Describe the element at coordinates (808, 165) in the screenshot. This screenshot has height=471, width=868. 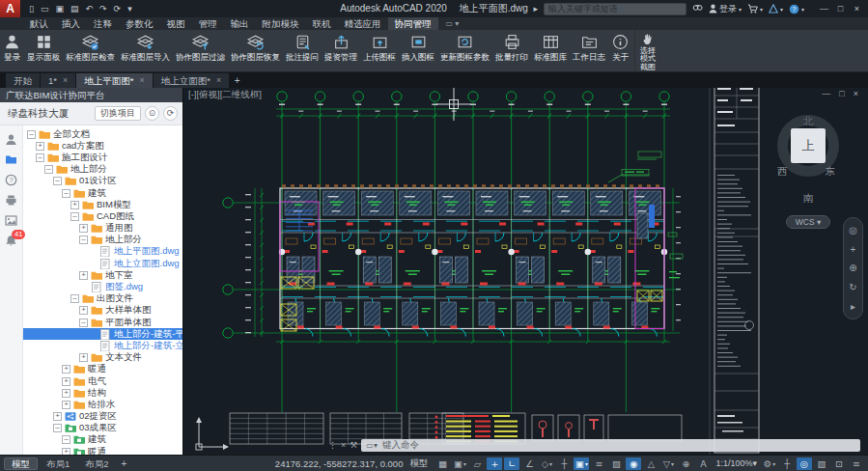
I see `view-cube: 北 西 上 东 南 WCS ▾` at that location.